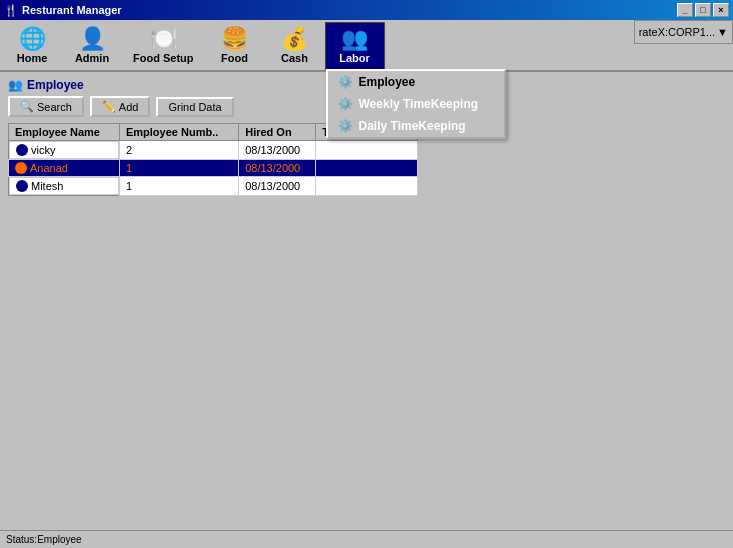 The width and height of the screenshot is (733, 548). I want to click on cell-hired-1: 08/13/2000, so click(278, 168).